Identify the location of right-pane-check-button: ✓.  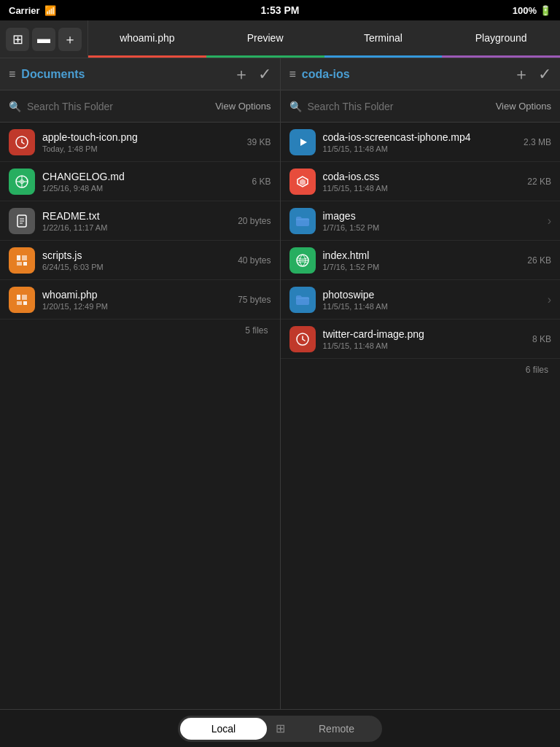
(545, 74).